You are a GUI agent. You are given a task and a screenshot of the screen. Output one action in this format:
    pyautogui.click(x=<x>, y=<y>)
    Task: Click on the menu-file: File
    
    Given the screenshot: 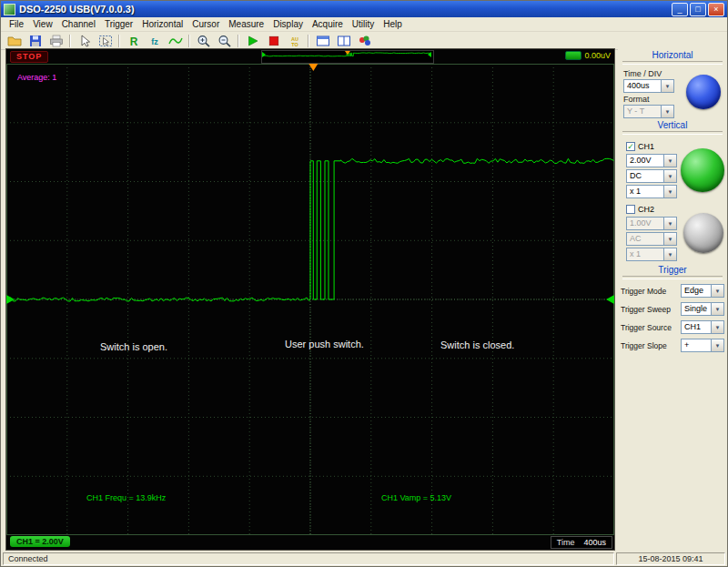 What is the action you would take?
    pyautogui.click(x=16, y=24)
    